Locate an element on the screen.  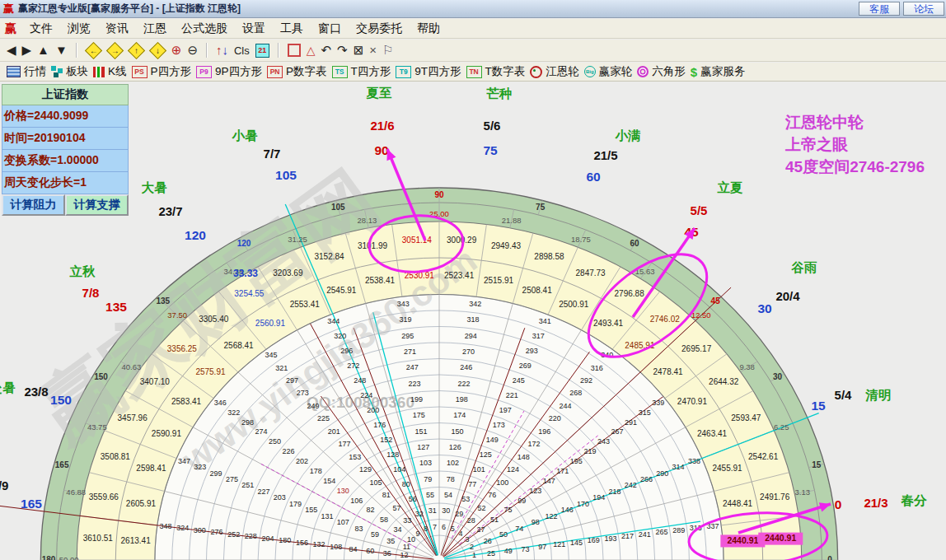
menu-browse: 浏览 is located at coordinates (79, 29).